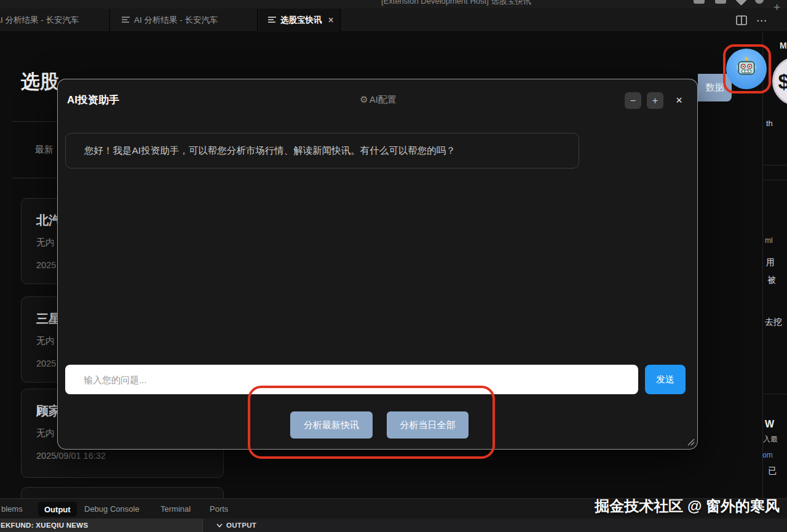  I want to click on clipped-link: om, so click(767, 455).